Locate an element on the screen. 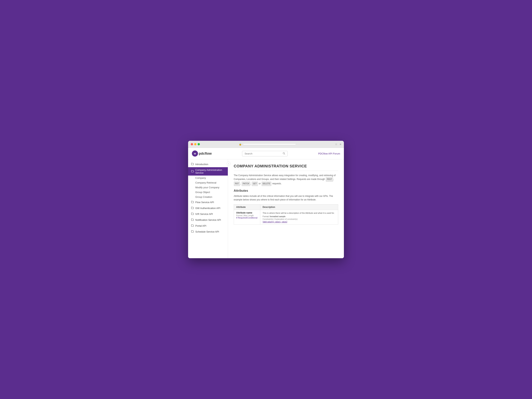 The width and height of the screenshot is (532, 399). table-row: Attribute name Format | Max Length If Re… is located at coordinates (286, 217).